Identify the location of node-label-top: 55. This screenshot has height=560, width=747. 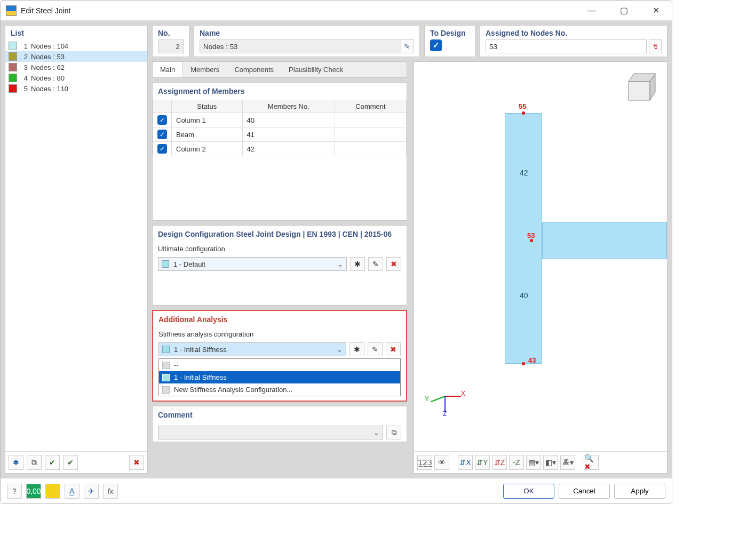
(522, 107).